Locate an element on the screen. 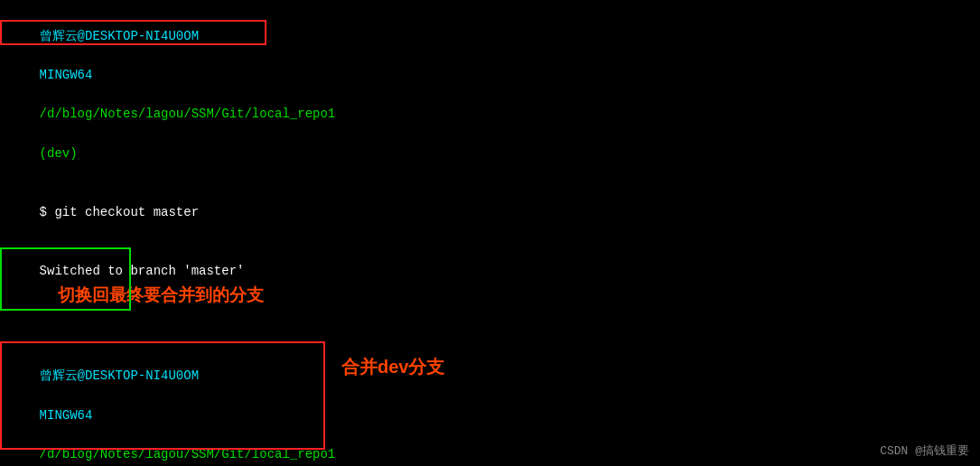  prompt-path-1: /d/blog/Notes/lagou/SSM/Git/local_repo1 is located at coordinates (188, 114).